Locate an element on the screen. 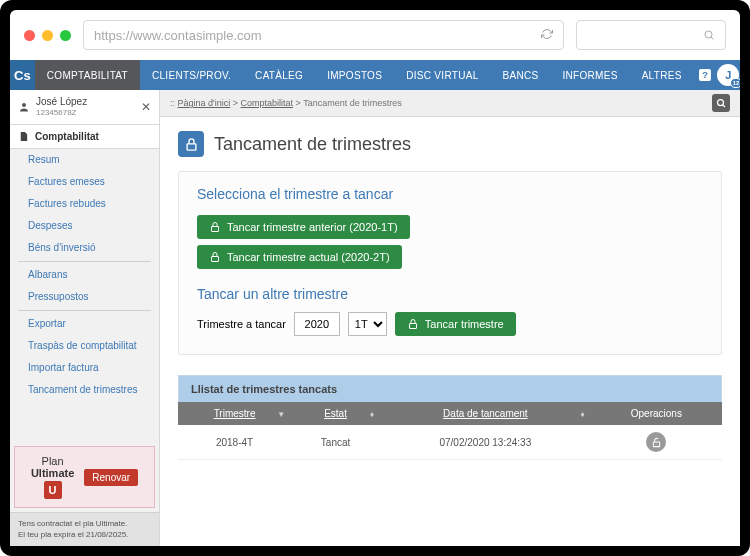 Image resolution: width=750 pixels, height=556 pixels. nav-altres: ALTRES is located at coordinates (662, 75).